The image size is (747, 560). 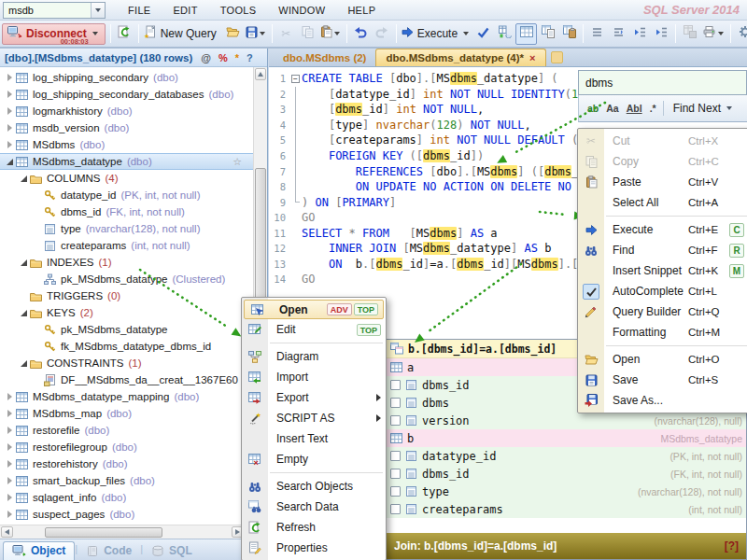 I want to click on open-file-button, so click(x=233, y=34).